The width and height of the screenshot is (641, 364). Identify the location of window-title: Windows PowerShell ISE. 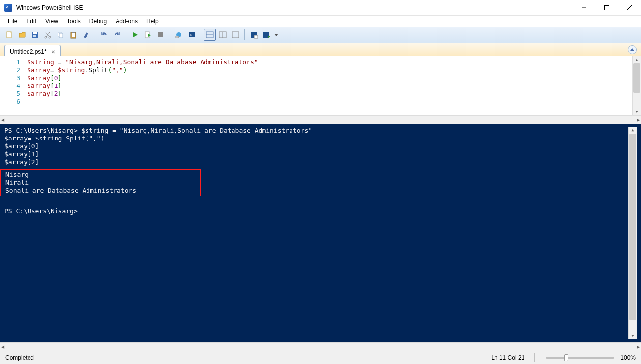
(49, 8).